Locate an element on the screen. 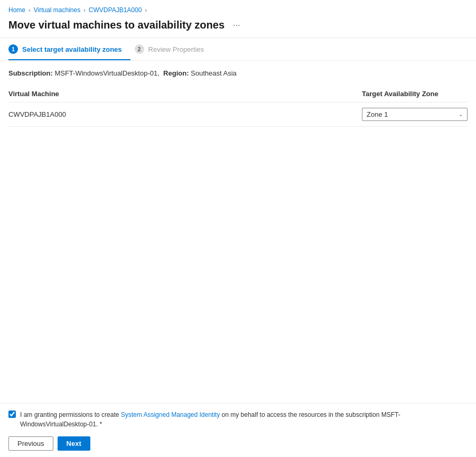 This screenshot has height=457, width=476. consent-checkbox is located at coordinates (12, 414).